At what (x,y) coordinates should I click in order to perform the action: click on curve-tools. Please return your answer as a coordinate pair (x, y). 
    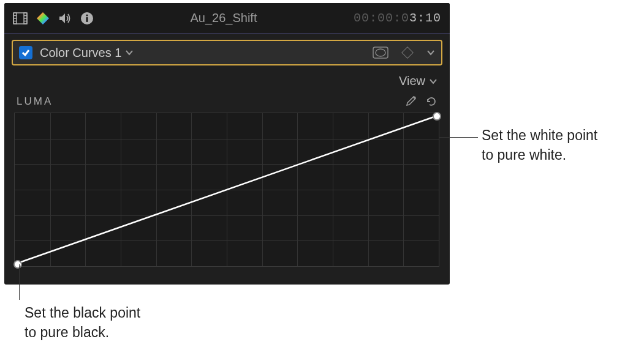
    Looking at the image, I should click on (421, 102).